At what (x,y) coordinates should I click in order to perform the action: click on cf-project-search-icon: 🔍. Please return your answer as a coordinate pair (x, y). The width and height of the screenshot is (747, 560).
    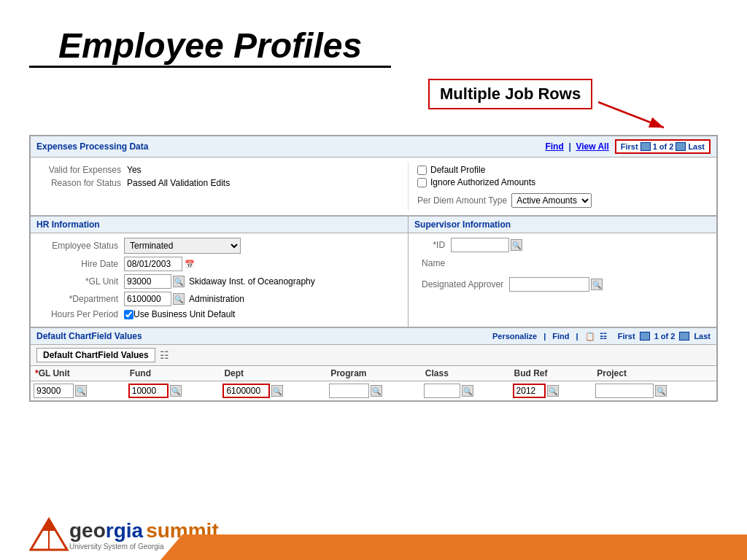
    Looking at the image, I should click on (661, 391).